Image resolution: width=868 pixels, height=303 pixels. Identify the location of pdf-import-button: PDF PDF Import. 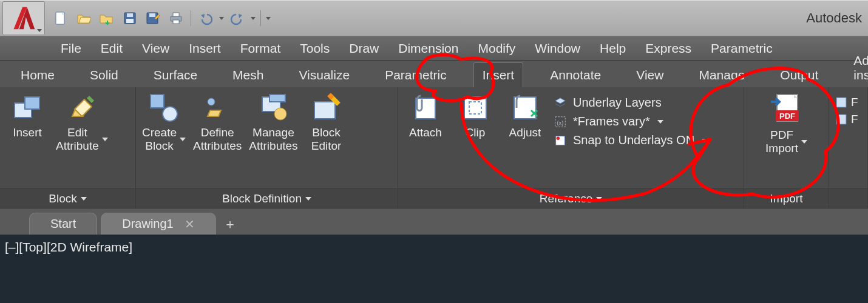
(787, 124).